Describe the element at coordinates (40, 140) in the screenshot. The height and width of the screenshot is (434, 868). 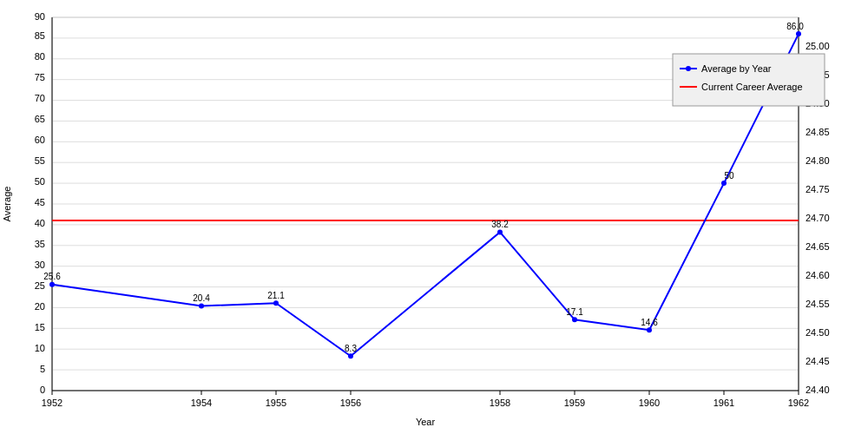
I see `y-label-60: 60` at that location.